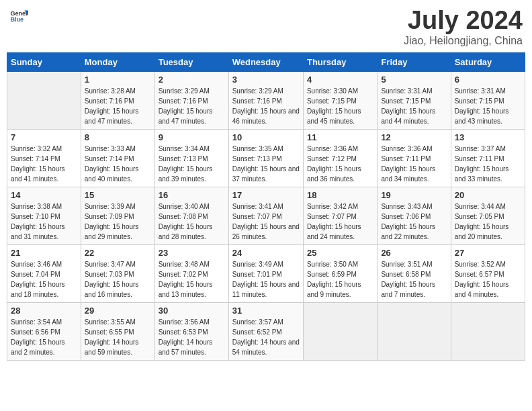 Image resolution: width=532 pixels, height=411 pixels. What do you see at coordinates (340, 106) in the screenshot?
I see `day-info: Sunrise: 3:30 AMSunset: 7:15 PMDaylight:…` at bounding box center [340, 106].